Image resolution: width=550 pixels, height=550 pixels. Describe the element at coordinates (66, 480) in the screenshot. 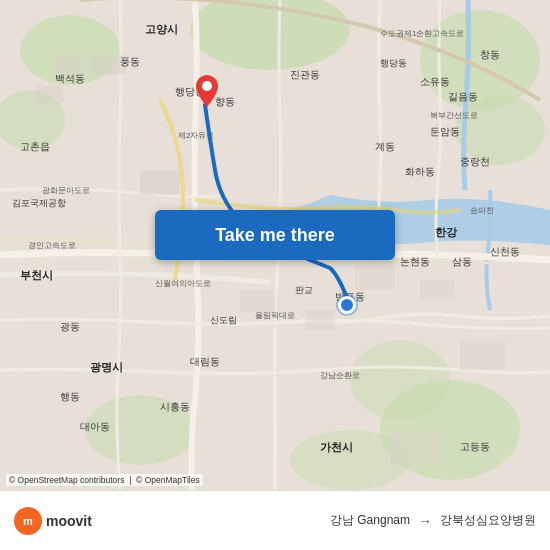

I see `attribution-osm: © OpenStreetMap contributors` at that location.